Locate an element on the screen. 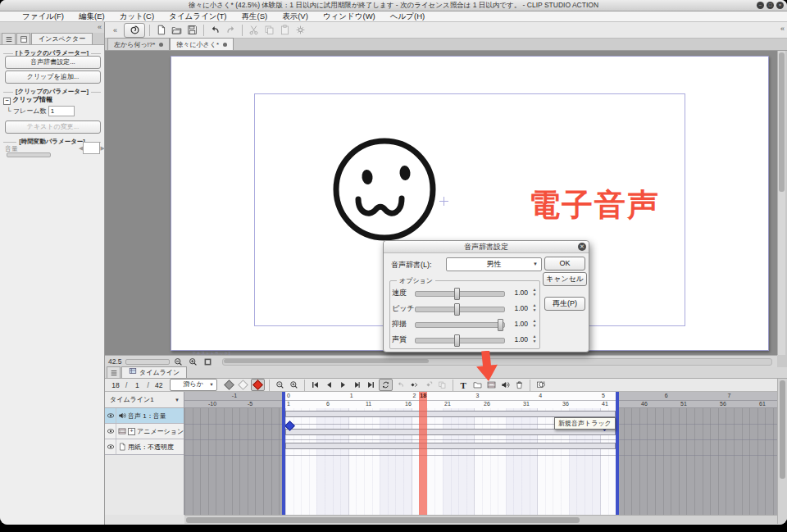 Image resolution: width=787 pixels, height=532 pixels. track-row: +アニメーションフォルダ is located at coordinates (144, 431).